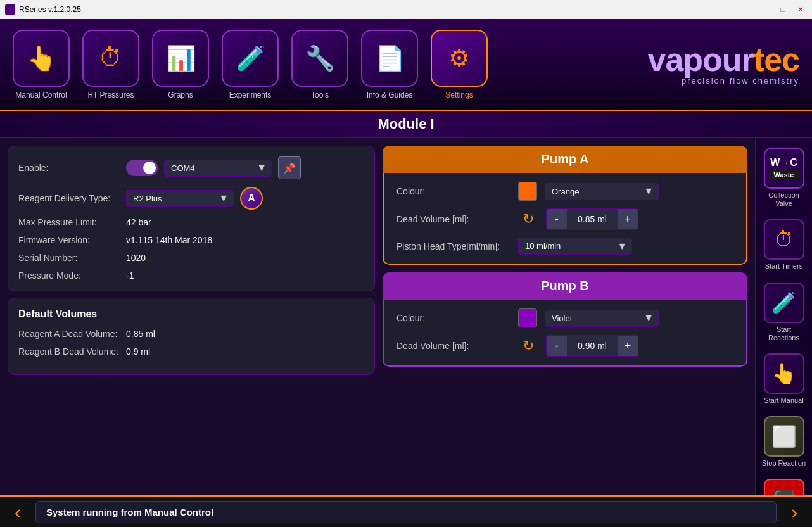 This screenshot has height=527, width=812. Describe the element at coordinates (565, 205) in the screenshot. I see `pump-a-panel: Pump A Colour: Orange ▼` at that location.